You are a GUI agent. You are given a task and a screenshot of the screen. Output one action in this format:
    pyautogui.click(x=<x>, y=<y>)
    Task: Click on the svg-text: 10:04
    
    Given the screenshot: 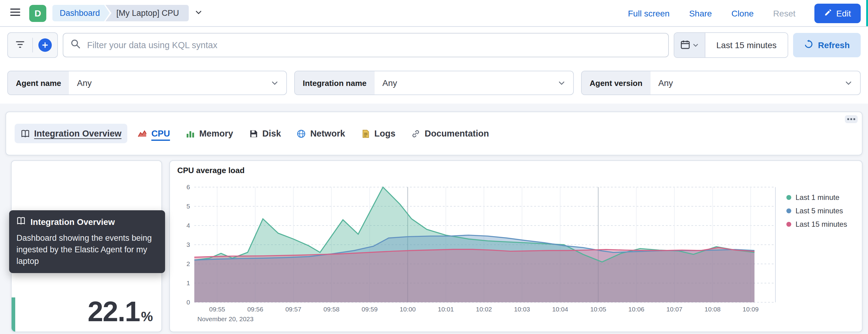 What is the action you would take?
    pyautogui.click(x=560, y=309)
    